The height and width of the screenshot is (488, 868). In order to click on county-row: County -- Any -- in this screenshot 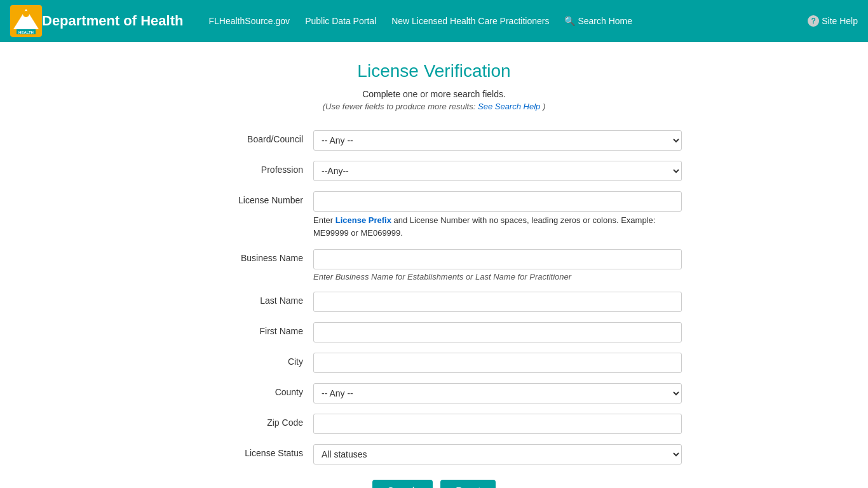, I will do `click(434, 393)`.